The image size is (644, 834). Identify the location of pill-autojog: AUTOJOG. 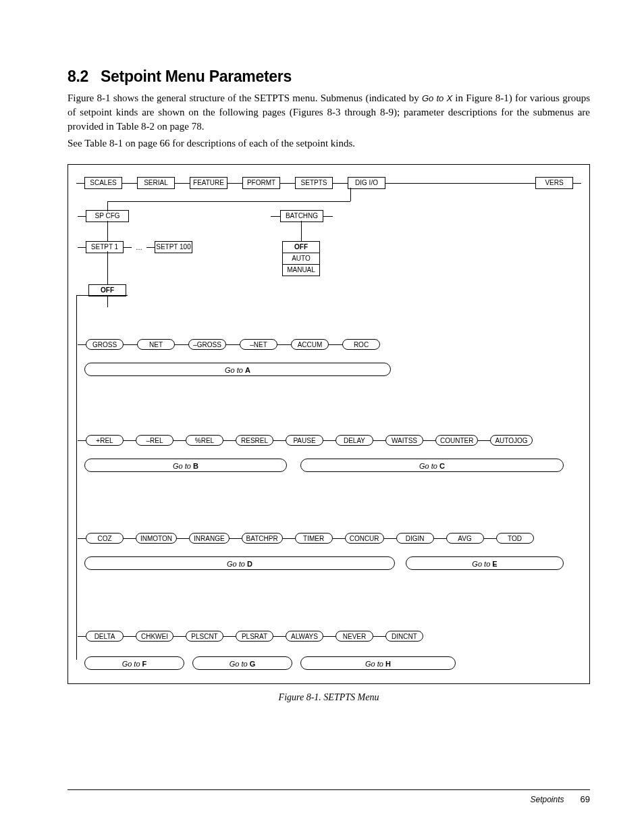
(511, 440).